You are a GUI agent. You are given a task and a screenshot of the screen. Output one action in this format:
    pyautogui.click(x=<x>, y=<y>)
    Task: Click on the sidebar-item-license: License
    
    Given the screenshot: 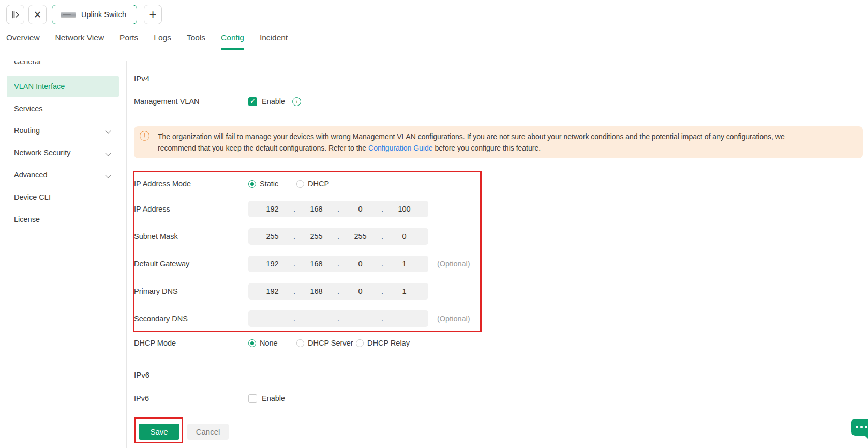 What is the action you would take?
    pyautogui.click(x=63, y=219)
    